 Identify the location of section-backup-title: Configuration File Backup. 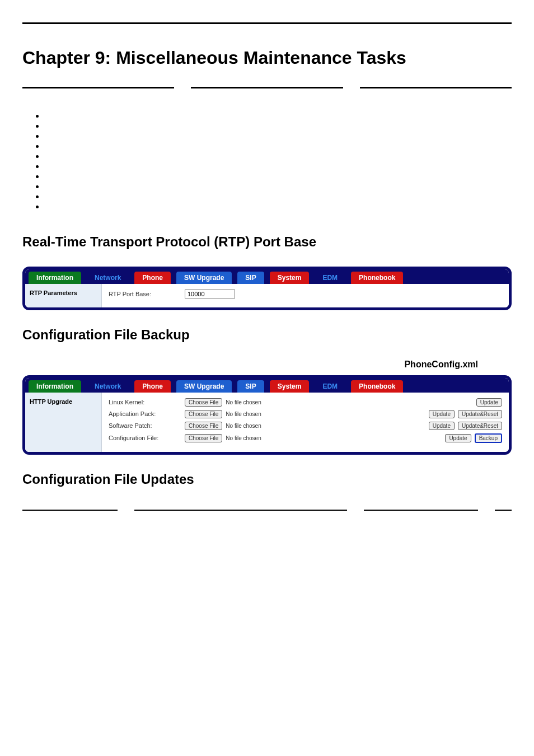
(267, 335).